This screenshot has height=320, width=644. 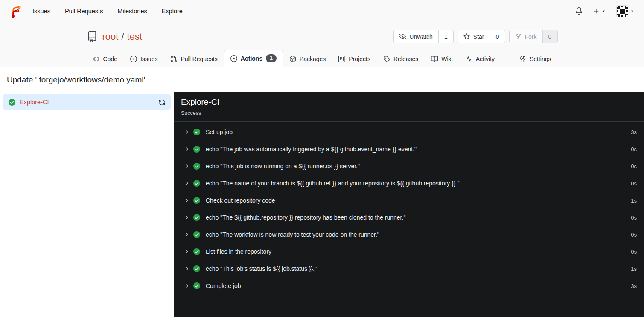 What do you see at coordinates (401, 59) in the screenshot?
I see `tab-releases: Releases` at bounding box center [401, 59].